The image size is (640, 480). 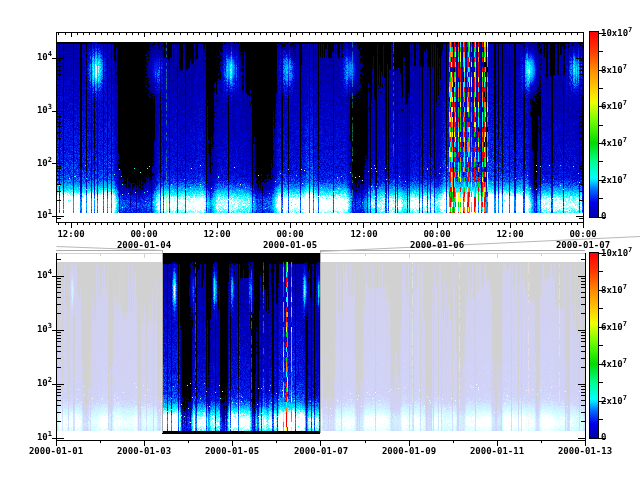 What do you see at coordinates (594, 124) in the screenshot?
I see `colorbar-top` at bounding box center [594, 124].